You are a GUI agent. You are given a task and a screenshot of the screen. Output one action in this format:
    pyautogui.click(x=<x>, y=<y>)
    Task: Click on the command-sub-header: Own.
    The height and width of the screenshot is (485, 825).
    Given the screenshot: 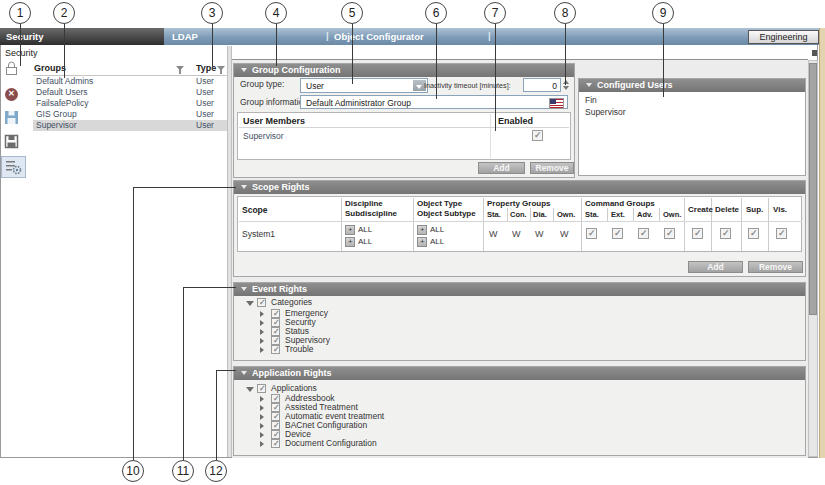 What is the action you would take?
    pyautogui.click(x=672, y=215)
    